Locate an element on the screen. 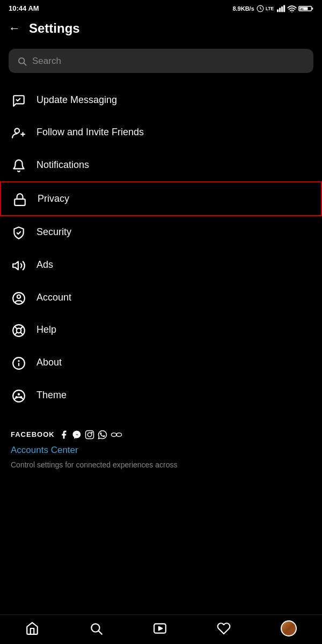 The image size is (322, 644). notifications-icon is located at coordinates (19, 165).